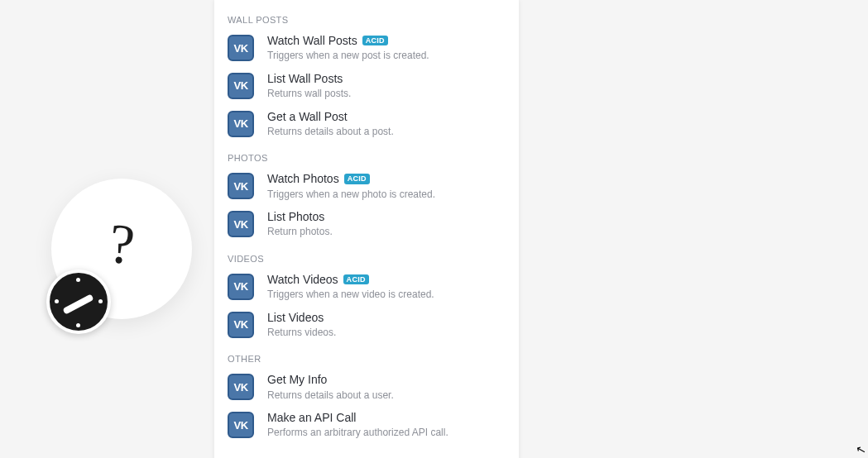  Describe the element at coordinates (386, 333) in the screenshot. I see `module-item-desc: Returns videos.` at that location.